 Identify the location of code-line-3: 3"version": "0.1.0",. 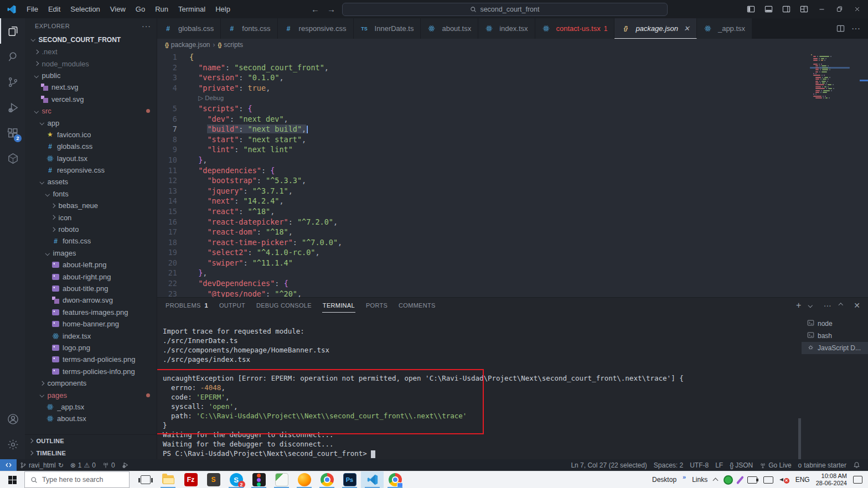
(513, 77).